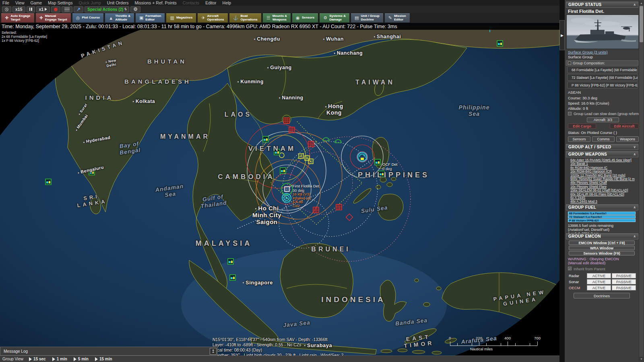  I want to click on group-emcon-header: GROUP EMCON ∧, so click(602, 237).